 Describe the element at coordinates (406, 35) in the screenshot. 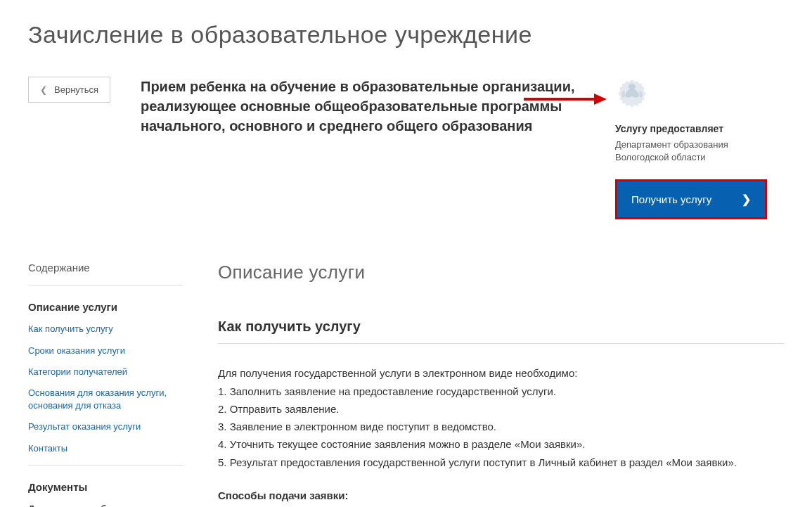

I see `page-title: Зачисление в образовательное учреждение` at that location.